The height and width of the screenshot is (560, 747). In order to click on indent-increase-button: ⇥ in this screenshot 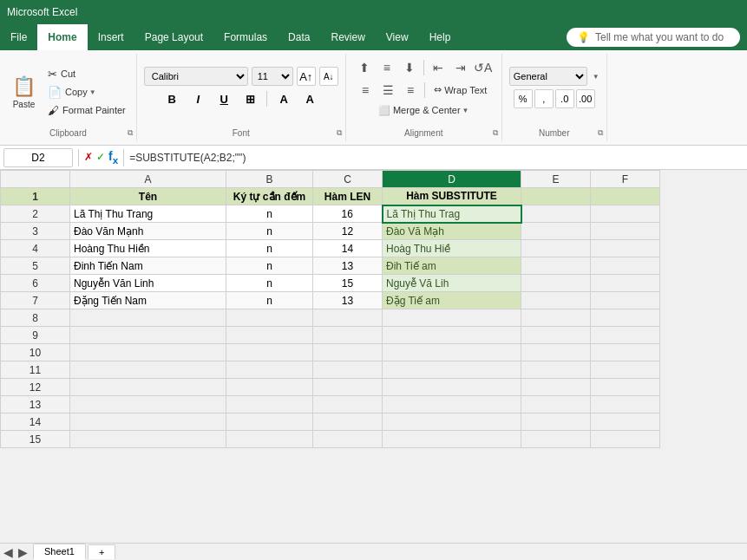, I will do `click(461, 68)`.